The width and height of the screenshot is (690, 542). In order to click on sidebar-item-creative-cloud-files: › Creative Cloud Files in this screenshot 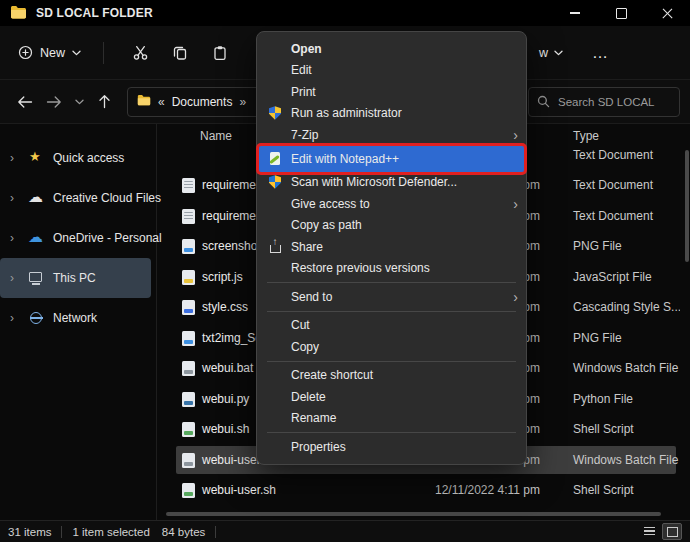, I will do `click(76, 198)`.